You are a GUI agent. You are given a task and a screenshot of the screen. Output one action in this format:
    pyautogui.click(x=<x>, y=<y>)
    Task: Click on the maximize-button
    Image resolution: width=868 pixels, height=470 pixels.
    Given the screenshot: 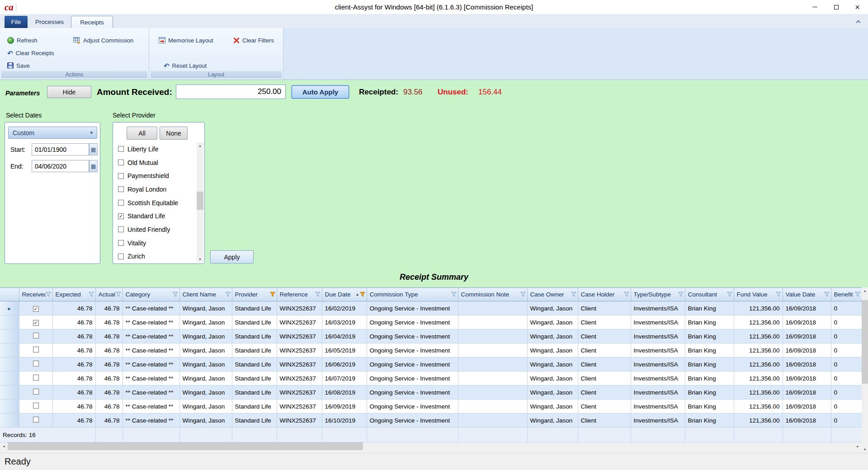 What is the action you would take?
    pyautogui.click(x=836, y=7)
    